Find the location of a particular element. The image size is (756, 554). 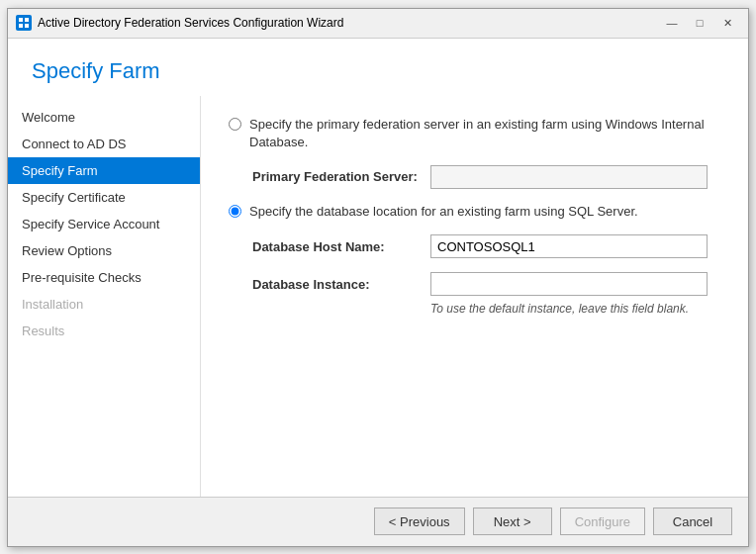

sidebar-item-welcome: Welcome is located at coordinates (104, 117).